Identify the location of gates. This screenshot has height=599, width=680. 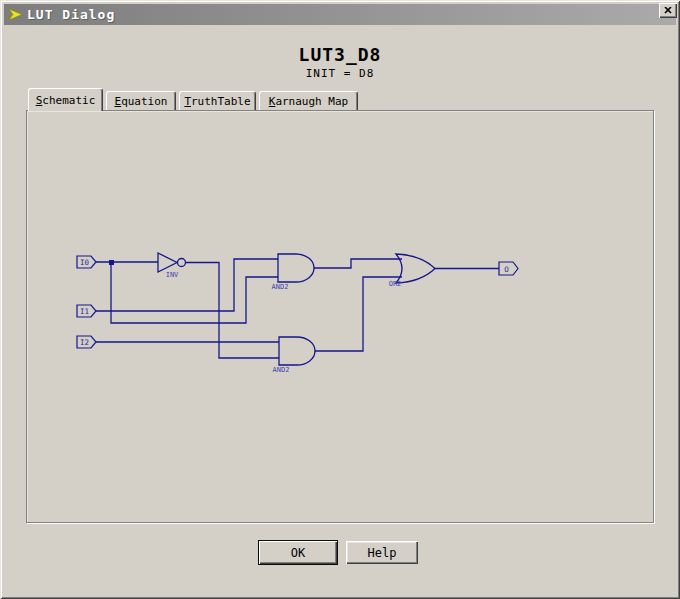
(296, 309).